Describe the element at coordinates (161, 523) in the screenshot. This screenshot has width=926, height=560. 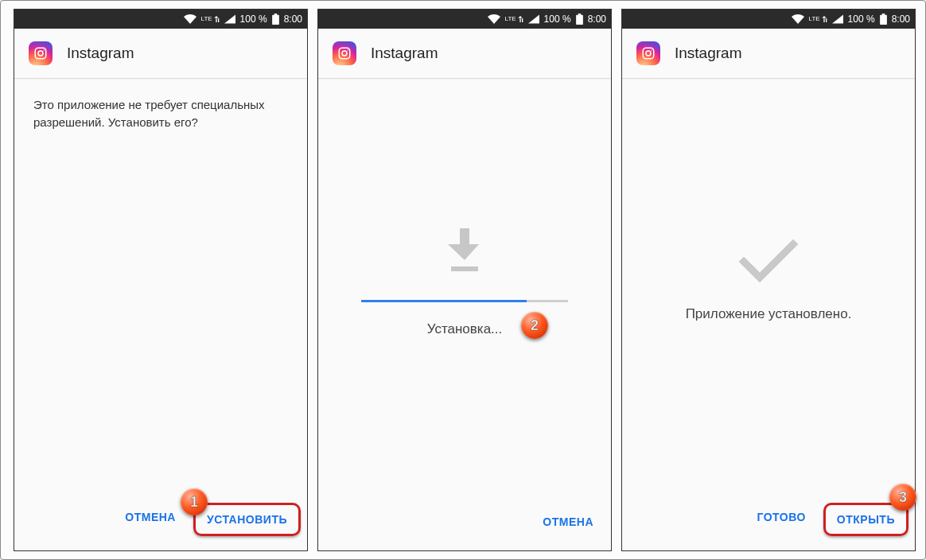
I see `button-row: ОТМЕНА УСТАНОВИТЬ` at that location.